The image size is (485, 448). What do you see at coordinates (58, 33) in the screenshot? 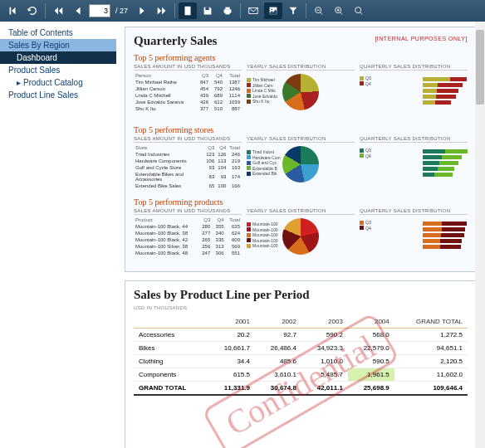
I see `toc-item: Table of Contents` at bounding box center [58, 33].